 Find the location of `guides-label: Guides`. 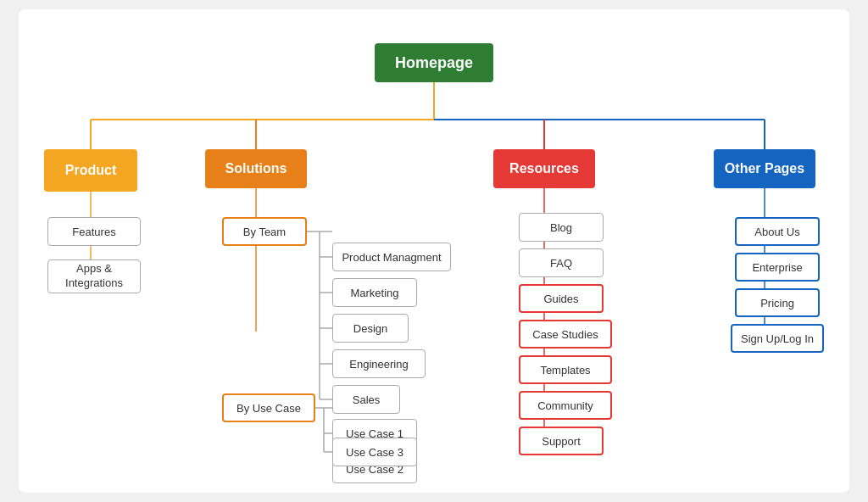

guides-label: Guides is located at coordinates (561, 298).